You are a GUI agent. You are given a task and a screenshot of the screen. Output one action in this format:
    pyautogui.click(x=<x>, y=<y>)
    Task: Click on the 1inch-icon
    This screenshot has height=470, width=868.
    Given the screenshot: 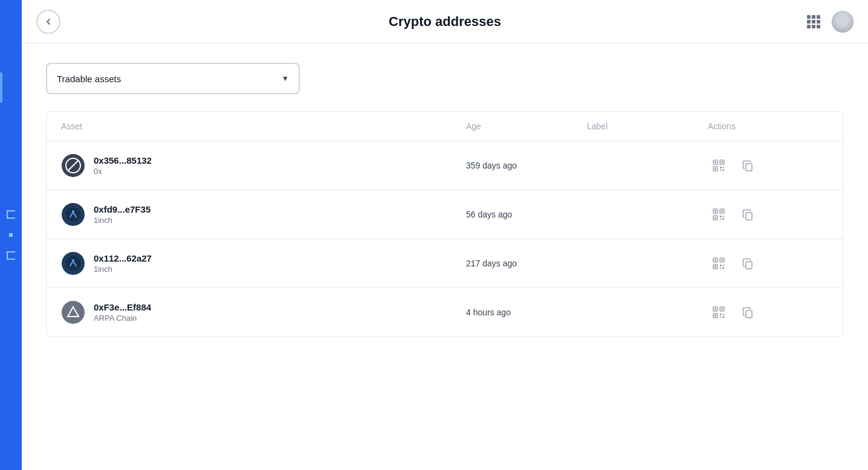 What is the action you would take?
    pyautogui.click(x=73, y=214)
    